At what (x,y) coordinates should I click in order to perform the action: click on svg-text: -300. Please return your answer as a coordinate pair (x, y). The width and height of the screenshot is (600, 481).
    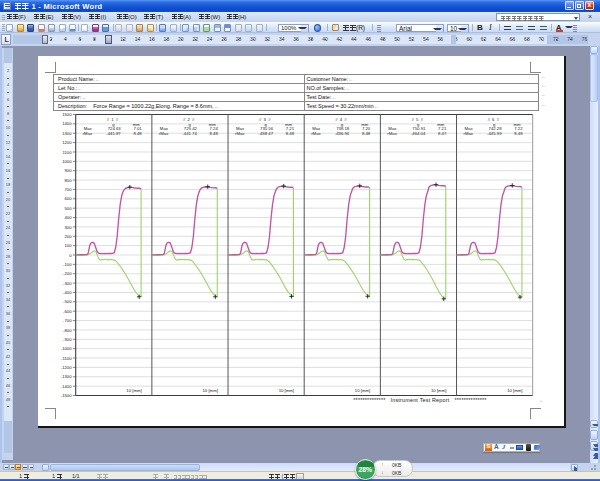
    Looking at the image, I should click on (68, 282).